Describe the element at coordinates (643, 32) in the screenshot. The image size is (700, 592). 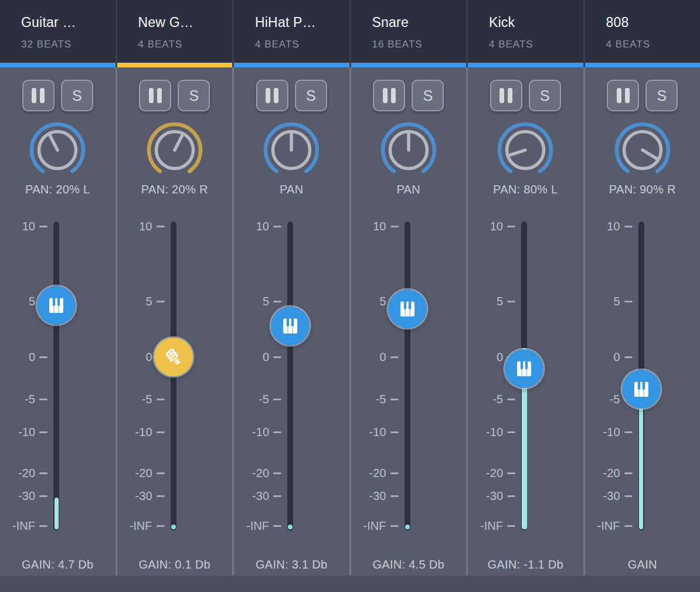
I see `channel-header: 808 4 BEATS` at that location.